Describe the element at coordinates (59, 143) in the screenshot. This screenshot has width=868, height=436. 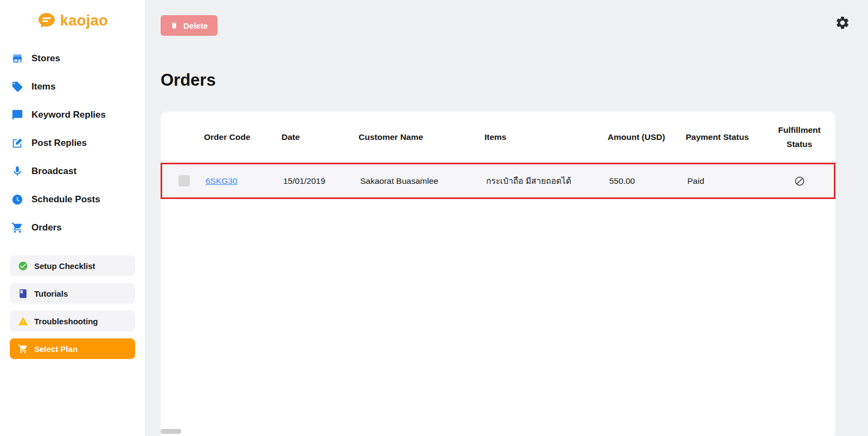
I see `sidebar-item-label: Post Replies` at that location.